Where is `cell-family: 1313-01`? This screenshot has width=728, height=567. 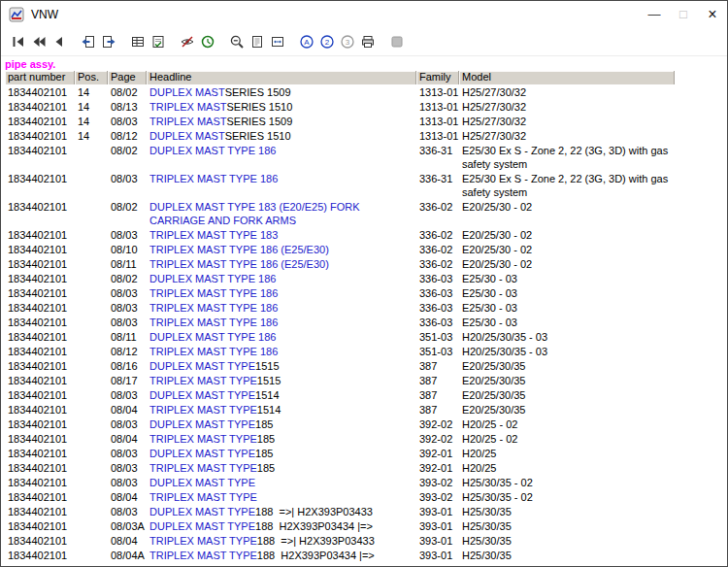 cell-family: 1313-01 is located at coordinates (438, 107).